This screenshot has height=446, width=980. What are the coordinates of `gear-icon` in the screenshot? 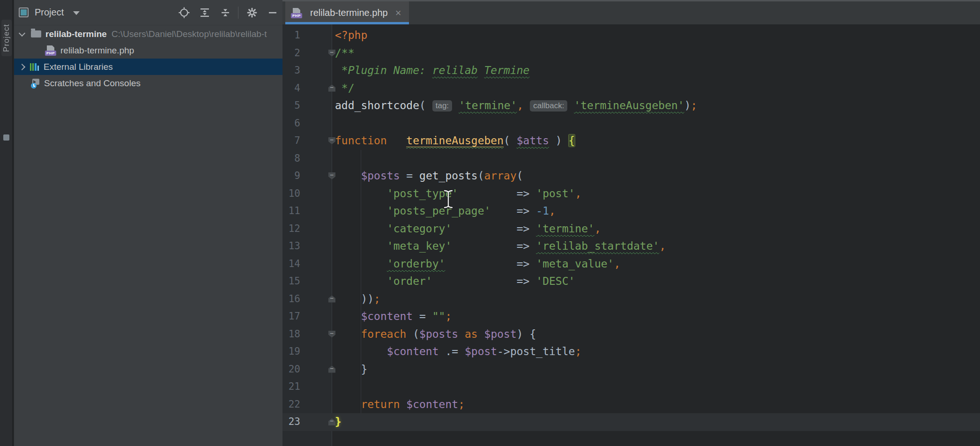 It's located at (252, 13).